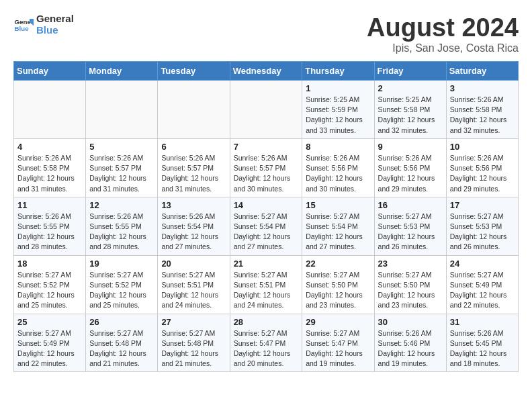 This screenshot has width=532, height=411. What do you see at coordinates (482, 342) in the screenshot?
I see `calendar-cell: 31Sunrise: 5:26 AM Sunset: 5:45 PM Dayli…` at bounding box center [482, 342].